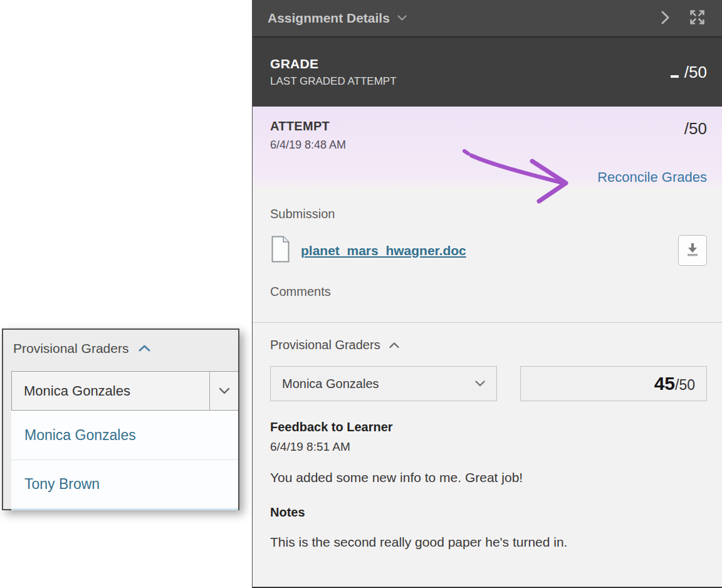 Image resolution: width=722 pixels, height=588 pixels. I want to click on grade-score-max: /50, so click(696, 73).